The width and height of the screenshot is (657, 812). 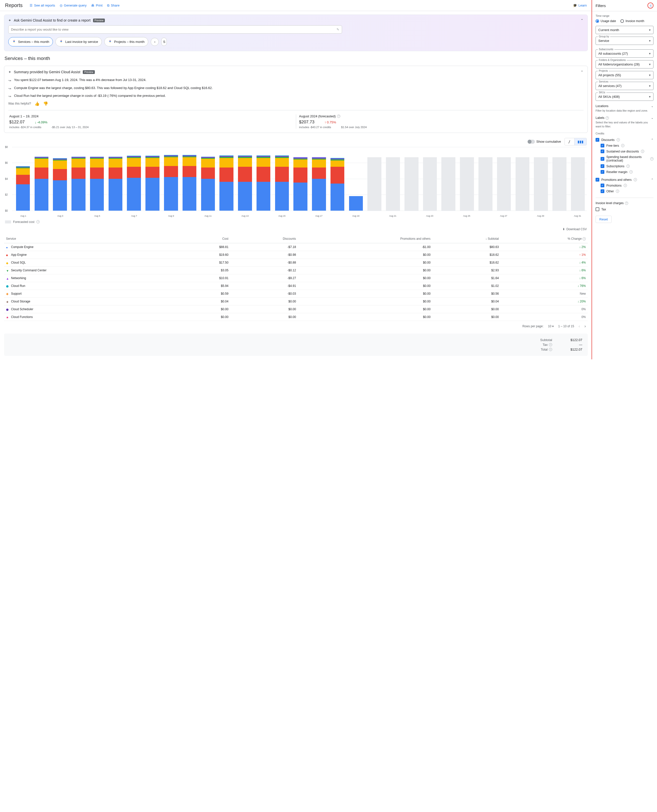 I want to click on promotions-others-checkbox: ✓ Promotions and others ? ⌃, so click(x=624, y=179).